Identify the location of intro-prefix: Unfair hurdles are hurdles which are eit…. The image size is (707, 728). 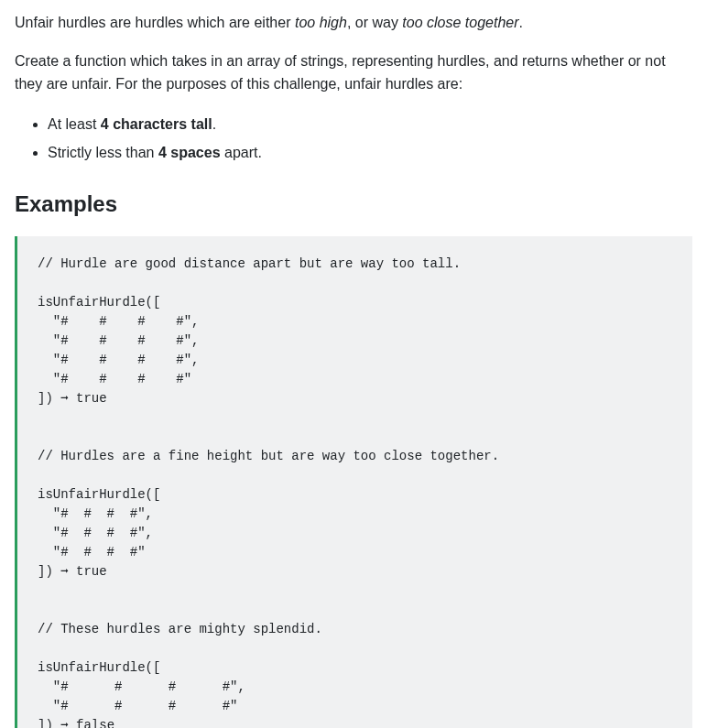
(155, 22).